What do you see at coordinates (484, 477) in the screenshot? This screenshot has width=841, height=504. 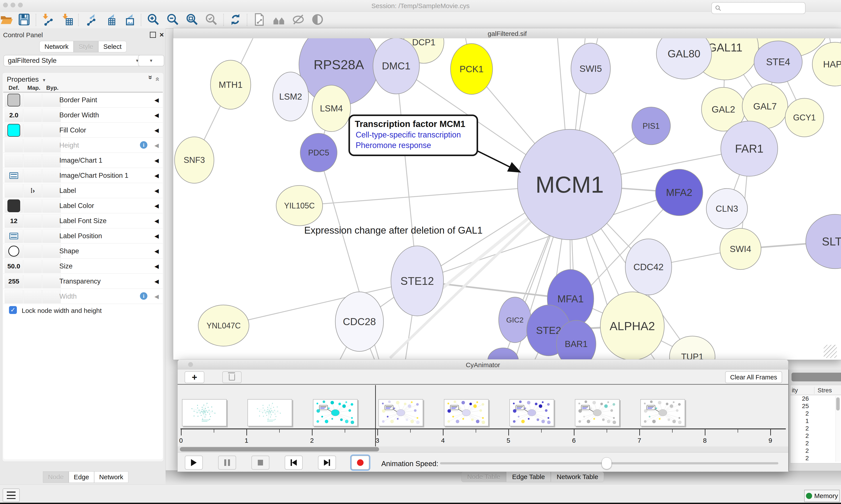 I see `tab-node-table: Node Table` at bounding box center [484, 477].